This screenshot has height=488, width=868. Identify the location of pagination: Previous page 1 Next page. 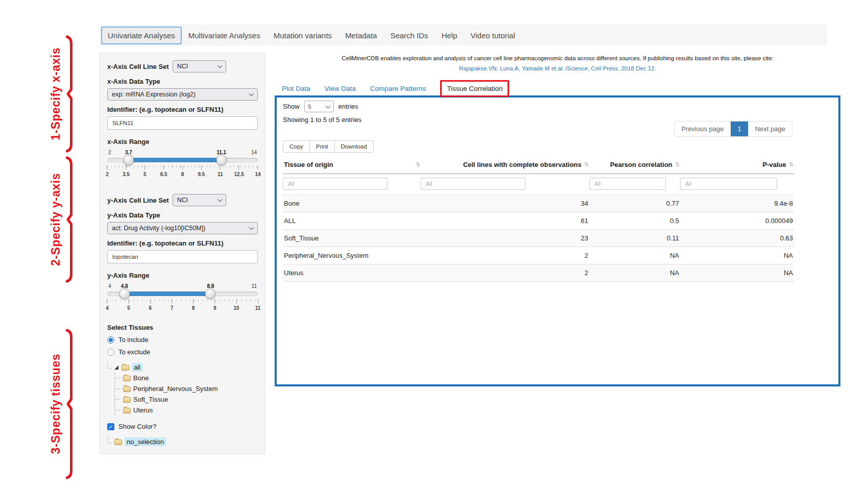
(733, 129).